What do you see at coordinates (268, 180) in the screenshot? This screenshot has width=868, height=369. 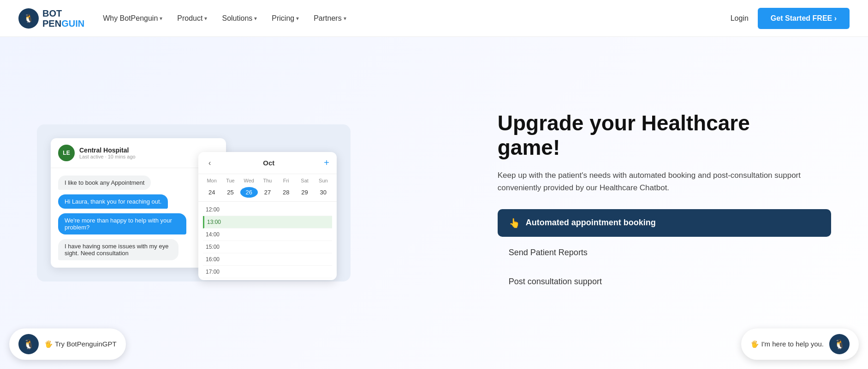 I see `cal-days-header: Mon Tue Wed Thu Fri Sat Sun` at bounding box center [268, 180].